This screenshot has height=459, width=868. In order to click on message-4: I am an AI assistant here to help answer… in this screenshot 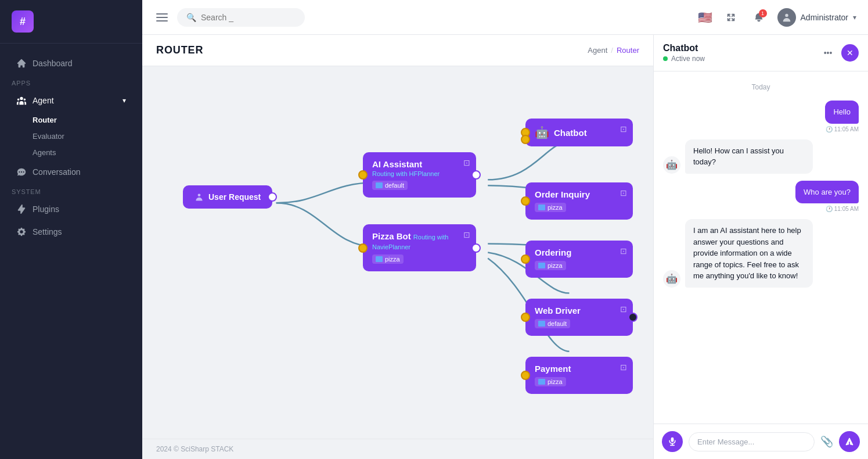, I will do `click(749, 253)`.